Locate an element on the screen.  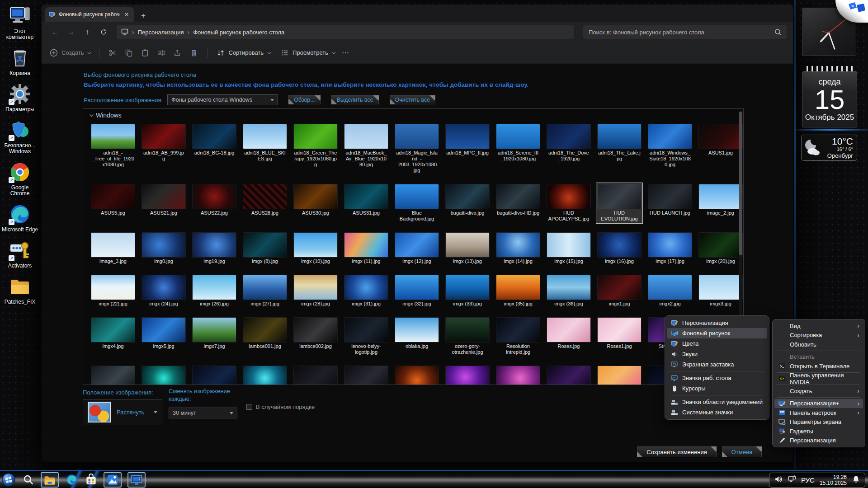
photos-taskbar-icon is located at coordinates (113, 480).